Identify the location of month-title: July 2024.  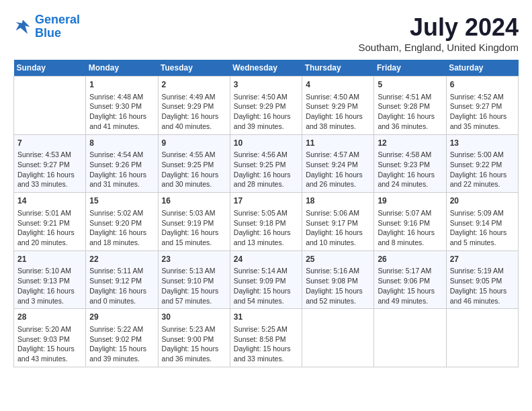
(439, 28).